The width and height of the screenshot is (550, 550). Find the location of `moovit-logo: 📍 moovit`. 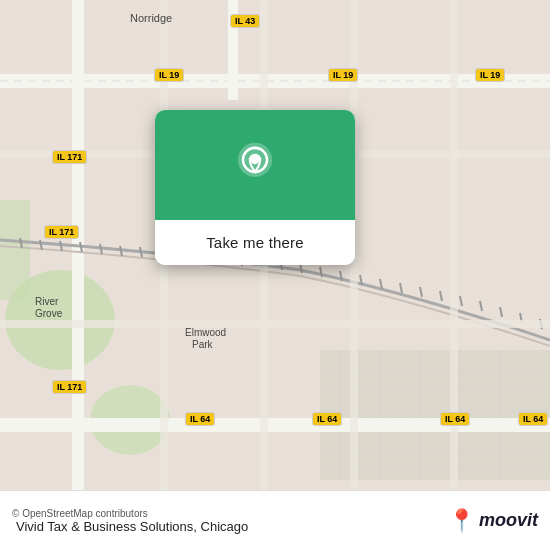

moovit-logo: 📍 moovit is located at coordinates (493, 521).